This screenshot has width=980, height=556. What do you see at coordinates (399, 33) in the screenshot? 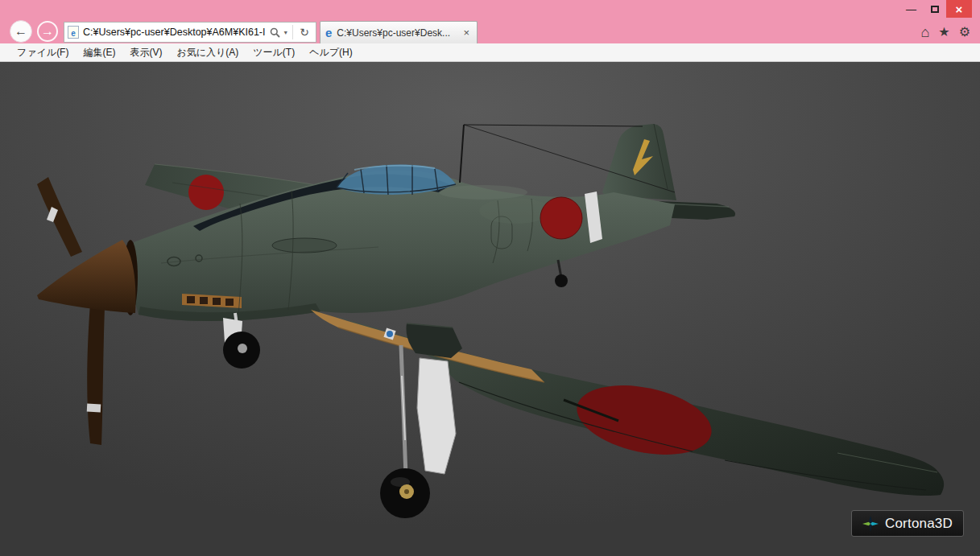
I see `tab-title: C:¥Users¥pc-user¥Desk...` at bounding box center [399, 33].